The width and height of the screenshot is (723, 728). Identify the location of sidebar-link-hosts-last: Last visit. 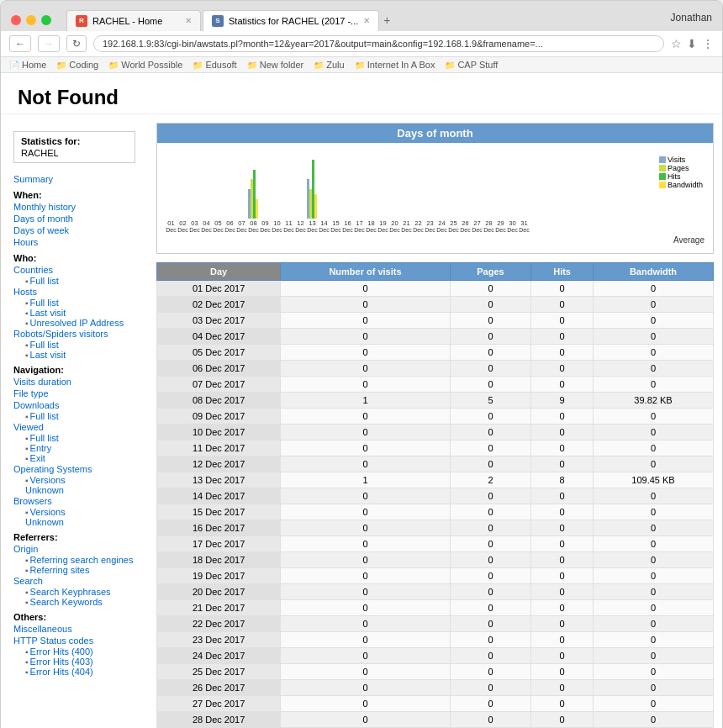
(49, 313).